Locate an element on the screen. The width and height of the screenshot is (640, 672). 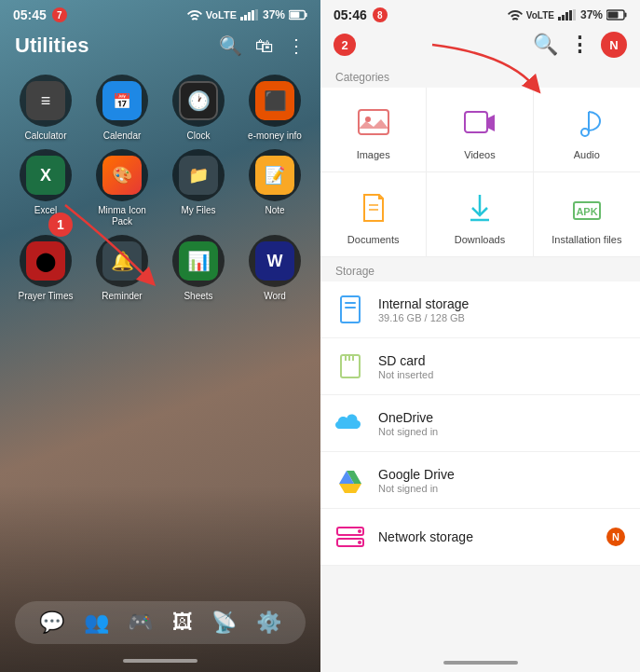
storage-internal: Internal storage 39.16 GB / 128 GB is located at coordinates (481, 309).